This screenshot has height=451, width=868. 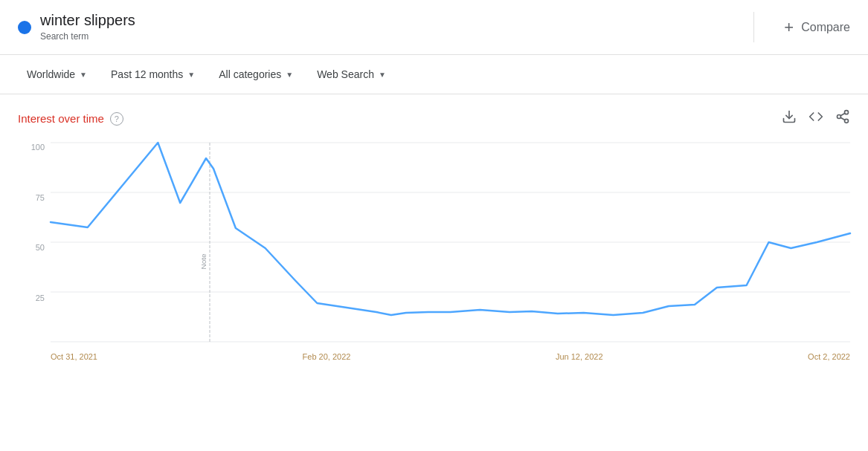 What do you see at coordinates (88, 21) in the screenshot?
I see `search-term-title: winter slippers` at bounding box center [88, 21].